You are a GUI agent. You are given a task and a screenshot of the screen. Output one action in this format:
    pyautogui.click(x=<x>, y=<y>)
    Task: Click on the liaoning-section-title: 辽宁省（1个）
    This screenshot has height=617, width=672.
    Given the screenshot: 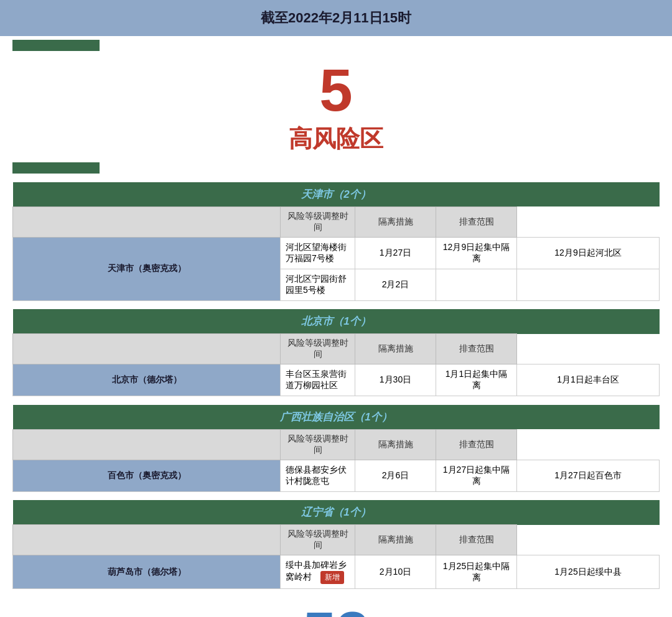 What is the action you would take?
    pyautogui.click(x=336, y=513)
    